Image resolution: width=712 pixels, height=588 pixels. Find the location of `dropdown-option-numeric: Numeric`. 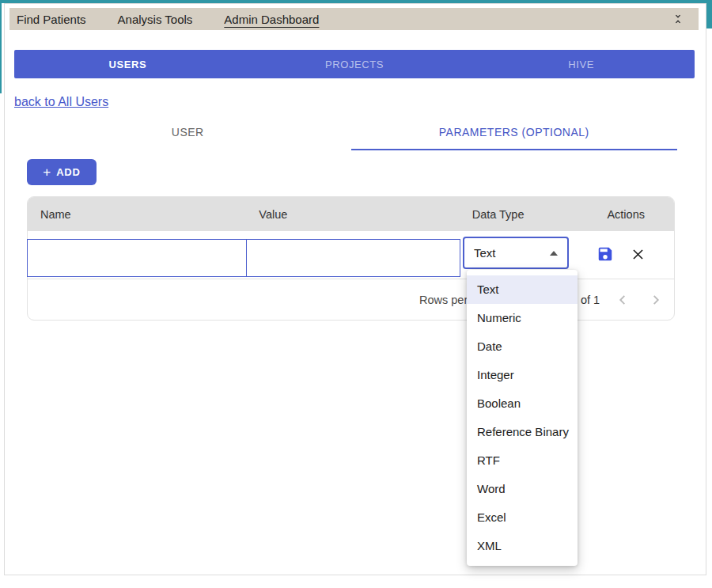

dropdown-option-numeric: Numeric is located at coordinates (522, 318).